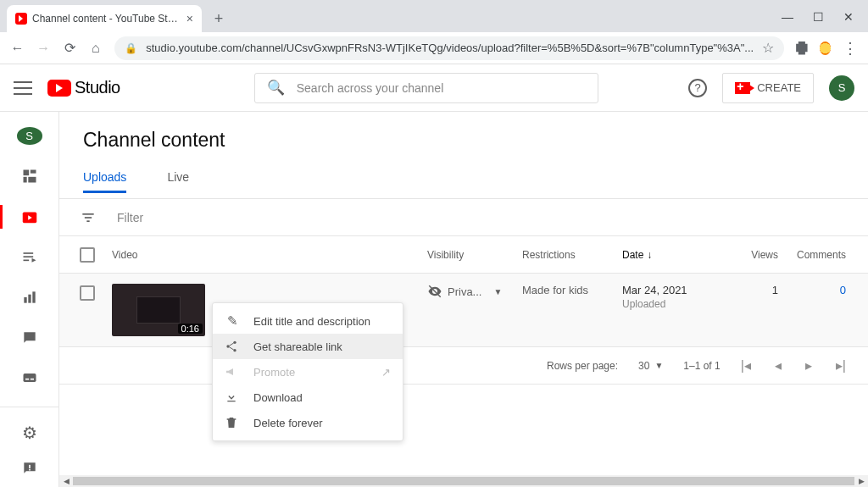  Describe the element at coordinates (809, 366) in the screenshot. I see `next-page-icon: ▸` at that location.